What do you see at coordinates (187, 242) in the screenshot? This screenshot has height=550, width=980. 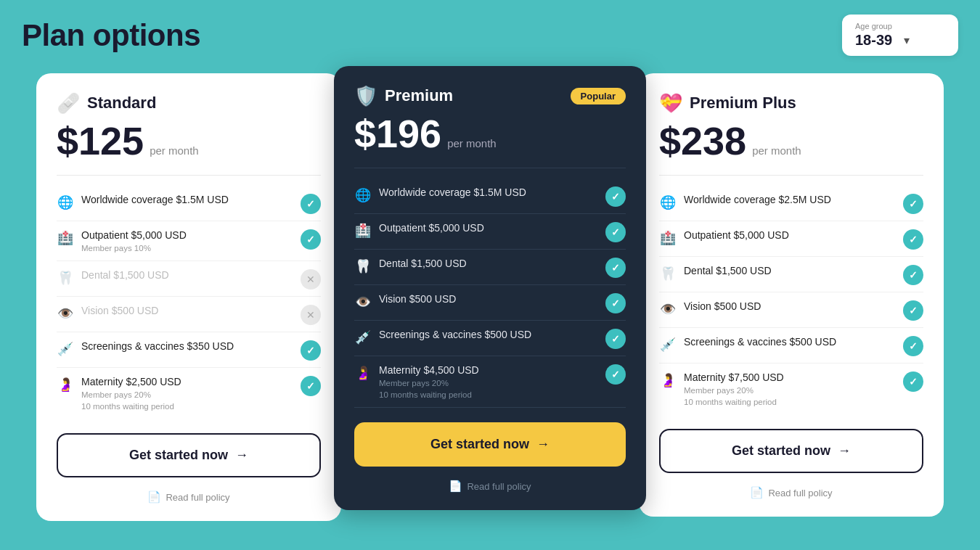 I see `feature-text: Outpatient $5,000 USD Member pays 10%` at bounding box center [187, 242].